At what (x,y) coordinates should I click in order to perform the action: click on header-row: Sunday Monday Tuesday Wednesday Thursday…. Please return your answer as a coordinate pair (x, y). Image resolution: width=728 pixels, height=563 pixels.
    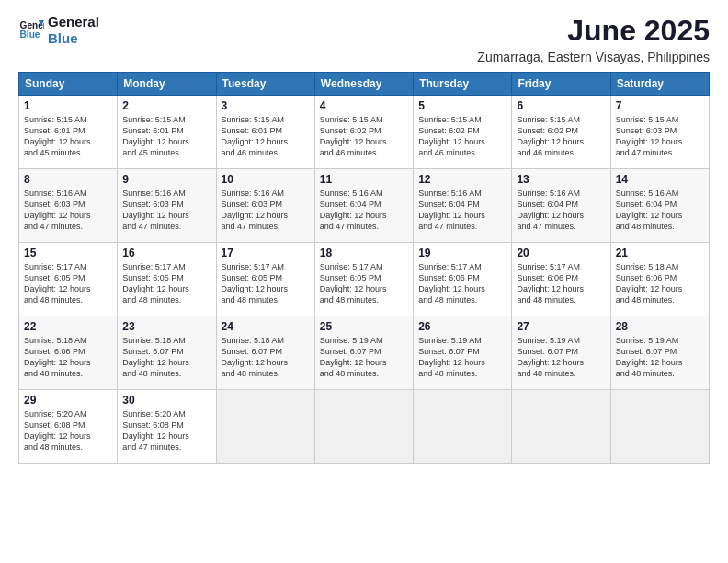
    Looking at the image, I should click on (364, 85).